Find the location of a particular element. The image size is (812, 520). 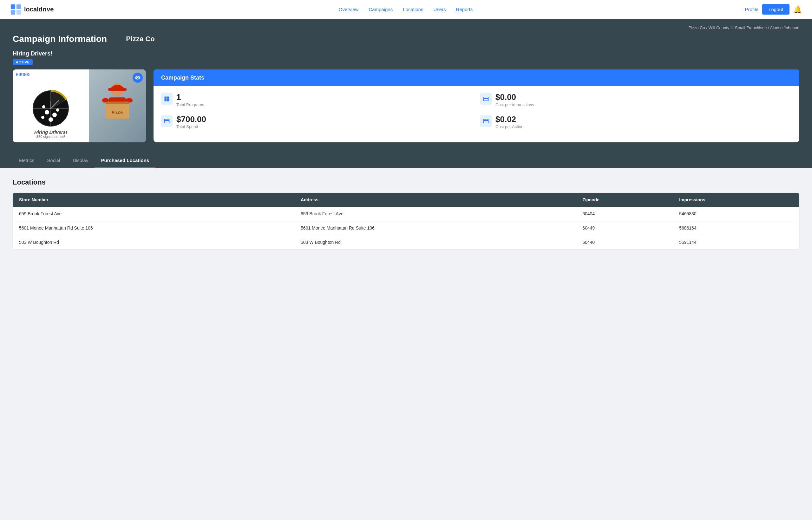

hero-title-row: Campaign Information Pizza Co is located at coordinates (406, 39).